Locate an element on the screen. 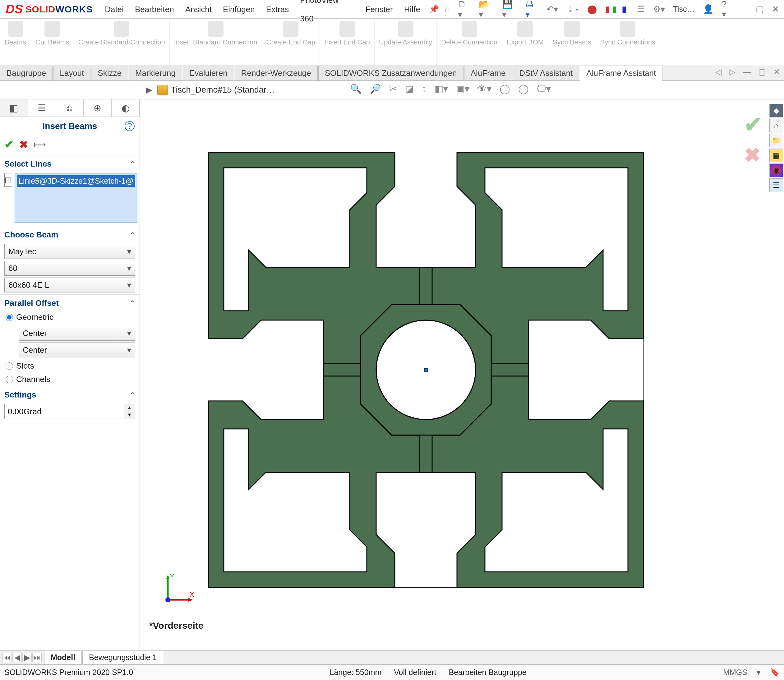 This screenshot has height=680, width=784. options-list-icon: ☰ is located at coordinates (641, 9).